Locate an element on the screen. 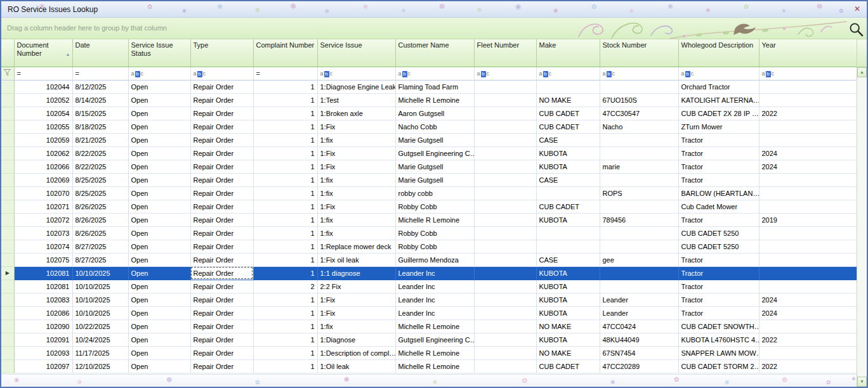 The width and height of the screenshot is (868, 388). cell-stock-number: 48KU44049 is located at coordinates (639, 340).